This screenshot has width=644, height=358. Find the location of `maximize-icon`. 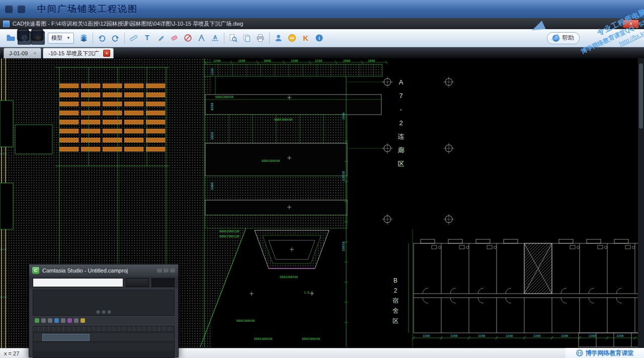

maximize-icon is located at coordinates (166, 271).